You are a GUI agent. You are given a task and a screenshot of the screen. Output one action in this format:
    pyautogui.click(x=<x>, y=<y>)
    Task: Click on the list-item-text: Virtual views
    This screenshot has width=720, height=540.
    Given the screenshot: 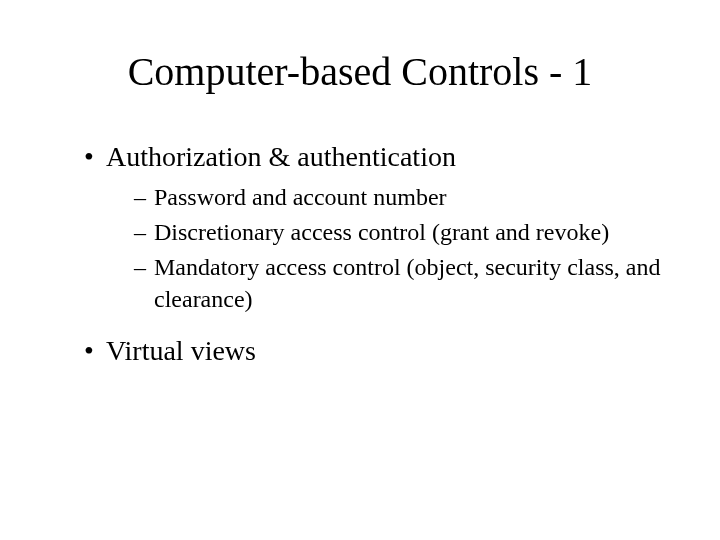 What is the action you would take?
    pyautogui.click(x=181, y=350)
    